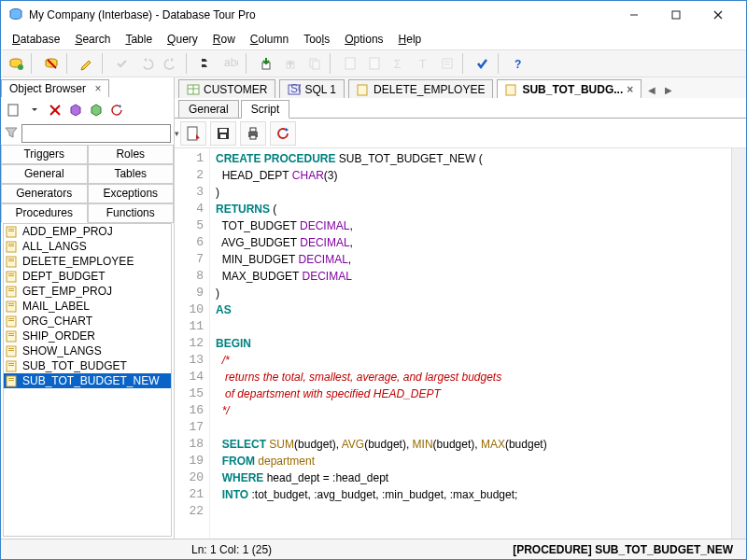  What do you see at coordinates (88, 321) in the screenshot?
I see `list-item: ORG_CHART` at bounding box center [88, 321].